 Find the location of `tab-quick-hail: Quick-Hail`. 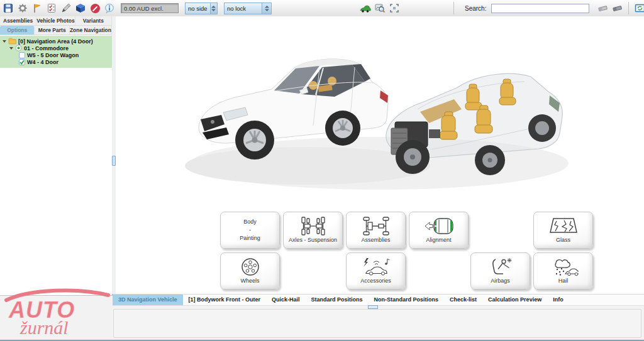

tab-quick-hail: Quick-Hail is located at coordinates (286, 300).